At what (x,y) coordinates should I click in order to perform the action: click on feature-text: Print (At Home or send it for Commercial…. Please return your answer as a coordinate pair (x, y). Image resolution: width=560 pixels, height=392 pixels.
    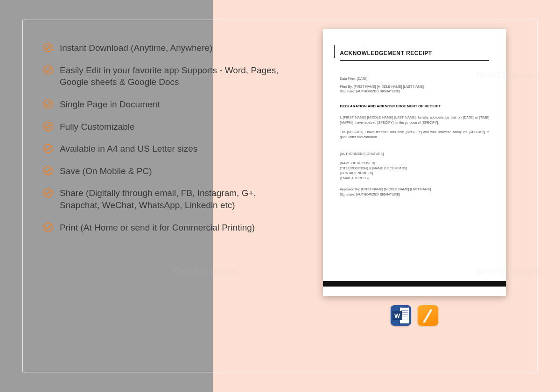
    Looking at the image, I should click on (174, 228).